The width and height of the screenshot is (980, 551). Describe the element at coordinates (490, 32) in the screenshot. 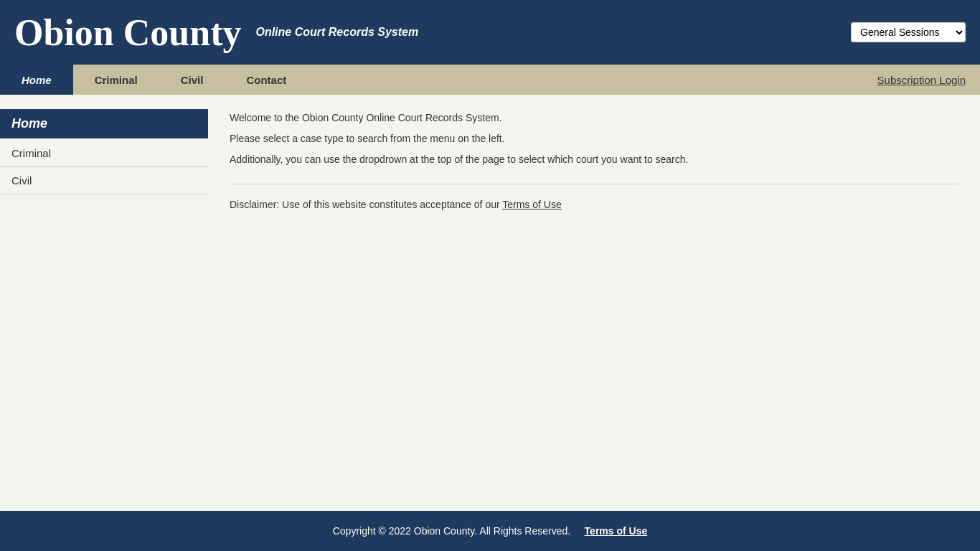

I see `site-header: Obion County Online Court Records System…` at that location.